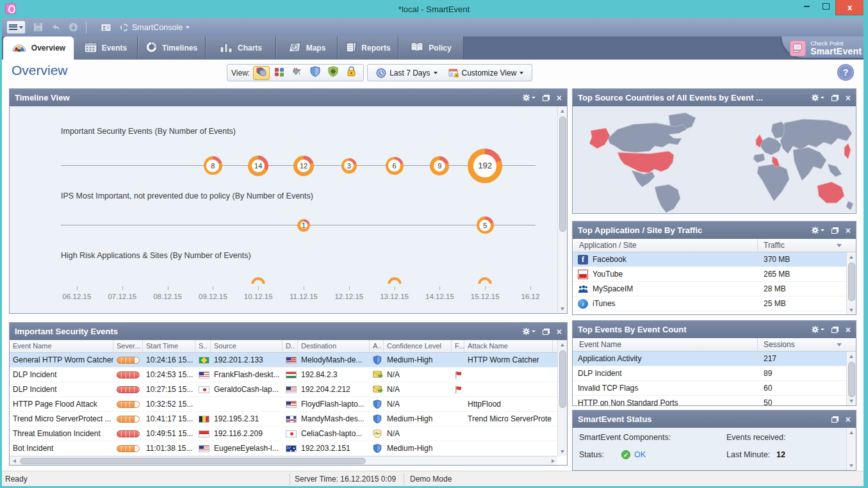 The height and width of the screenshot is (488, 868). Describe the element at coordinates (247, 434) in the screenshot. I see `cell-source: 192.116.2.209` at that location.